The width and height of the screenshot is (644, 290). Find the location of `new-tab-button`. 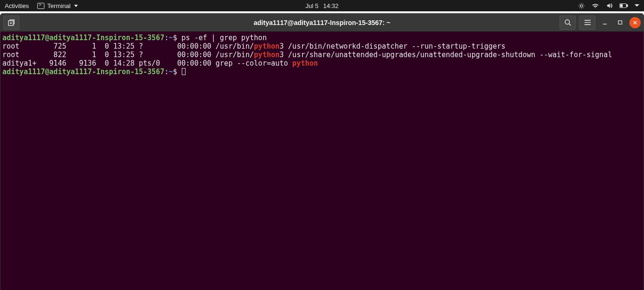

new-tab-button is located at coordinates (11, 23).